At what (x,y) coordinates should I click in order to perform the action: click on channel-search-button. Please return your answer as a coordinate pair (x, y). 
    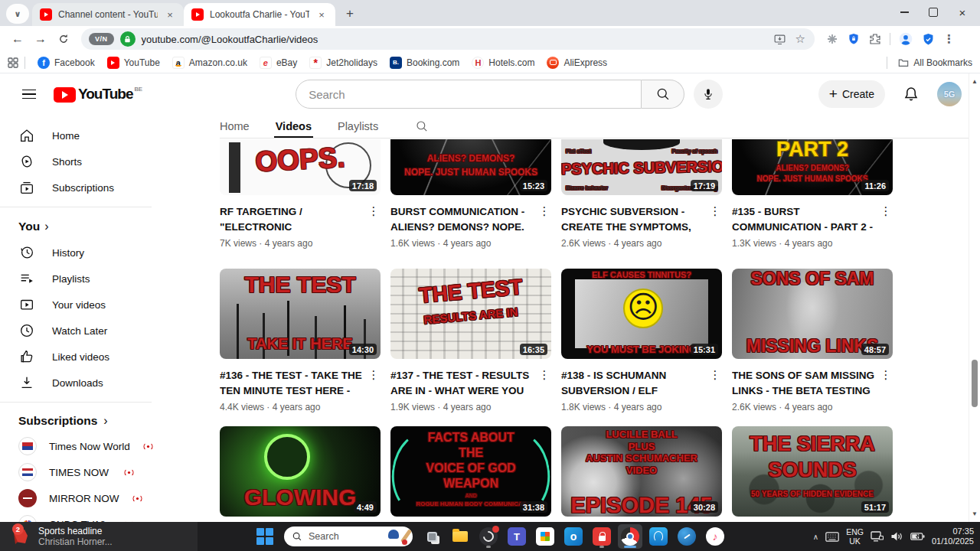
    Looking at the image, I should click on (422, 126).